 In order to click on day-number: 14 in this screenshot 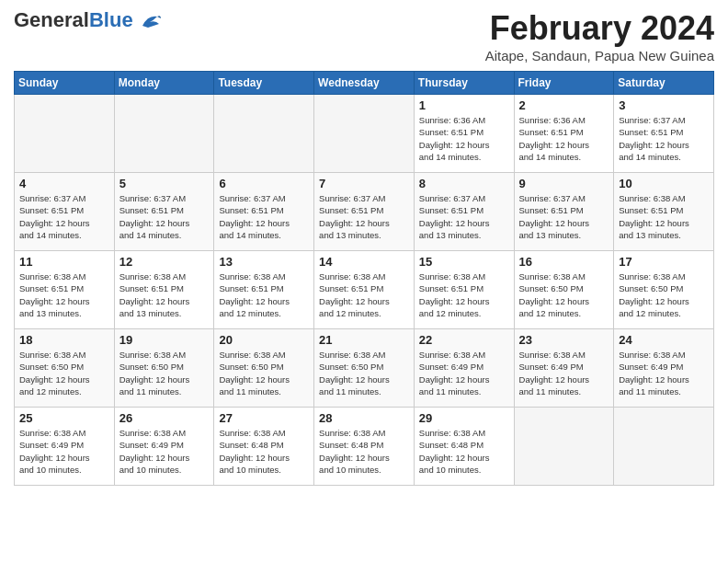, I will do `click(364, 261)`.